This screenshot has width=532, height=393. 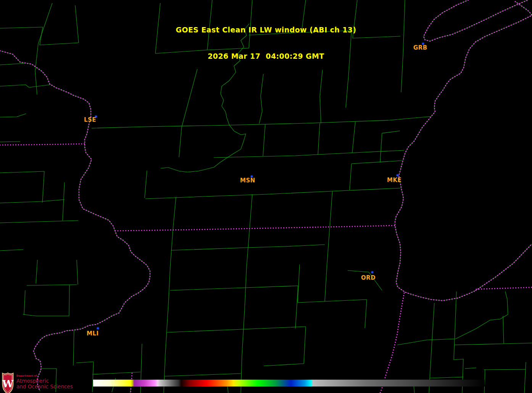 What do you see at coordinates (45, 376) in the screenshot?
I see `logo-dept-label: Department of` at bounding box center [45, 376].